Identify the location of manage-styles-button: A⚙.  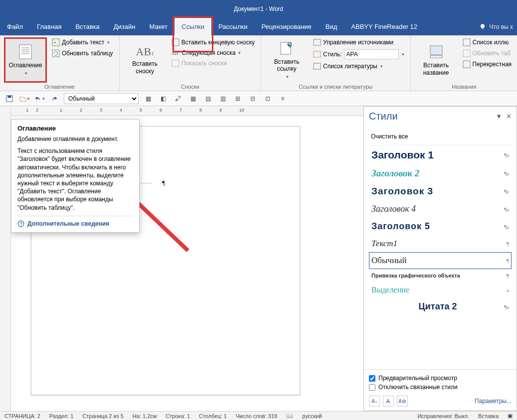
(402, 401).